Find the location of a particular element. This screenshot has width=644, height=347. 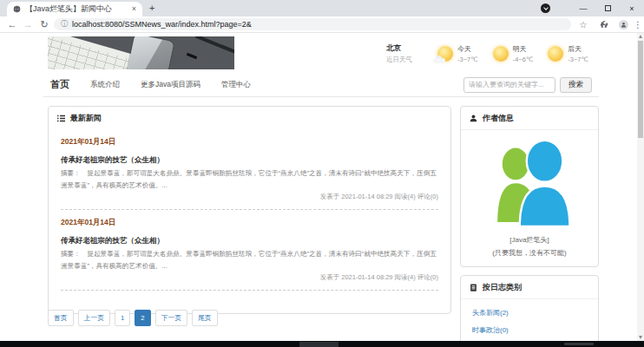

weather-day-temp: -4~6℃ is located at coordinates (523, 59).